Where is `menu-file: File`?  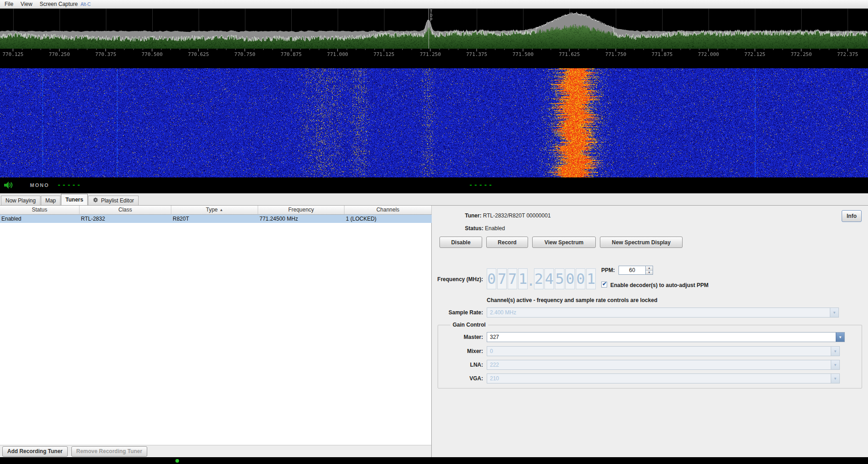 menu-file: File is located at coordinates (9, 4).